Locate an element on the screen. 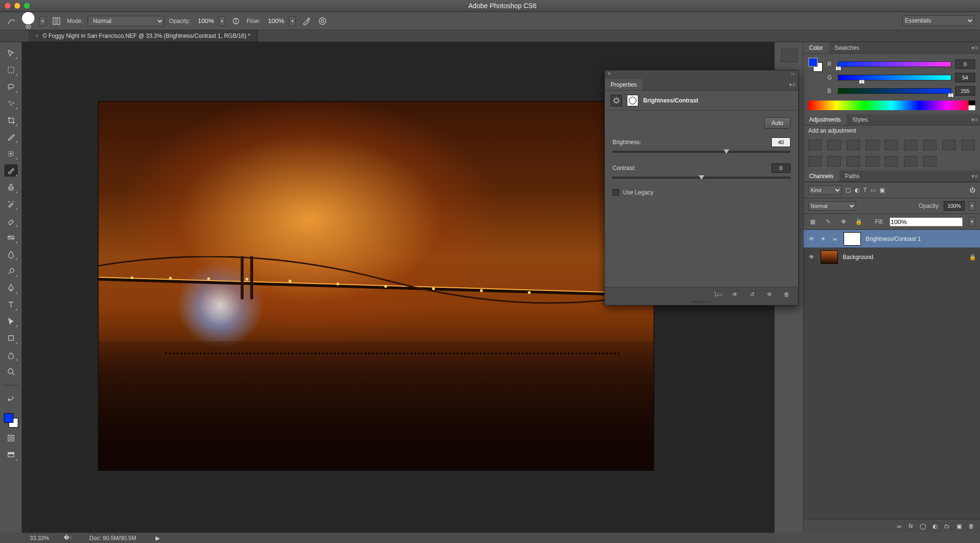  adj-vibrance-icon is located at coordinates (891, 145).